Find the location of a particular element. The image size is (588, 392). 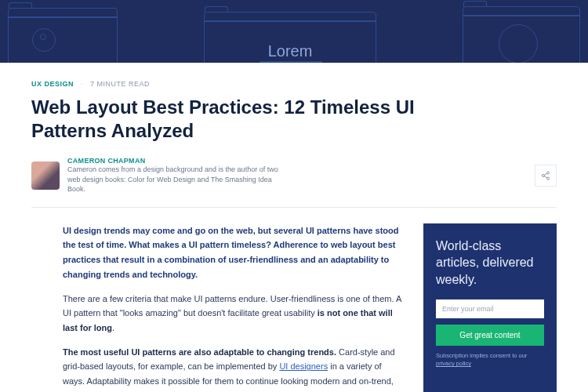

article-intro: UI design trends may come and go on the … is located at coordinates (234, 252).